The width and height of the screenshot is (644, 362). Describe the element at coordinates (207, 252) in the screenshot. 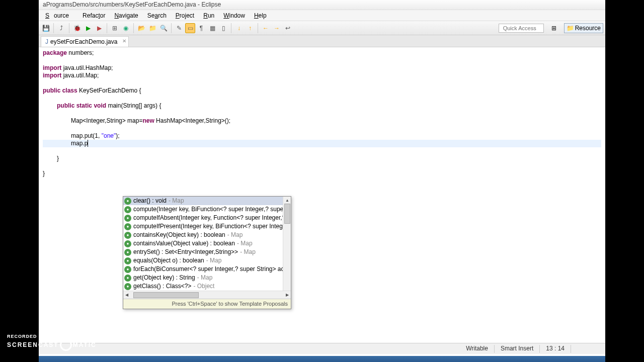

I see `content-assist-popup: ●clear() : void - Map●compute(Integer ke…` at that location.